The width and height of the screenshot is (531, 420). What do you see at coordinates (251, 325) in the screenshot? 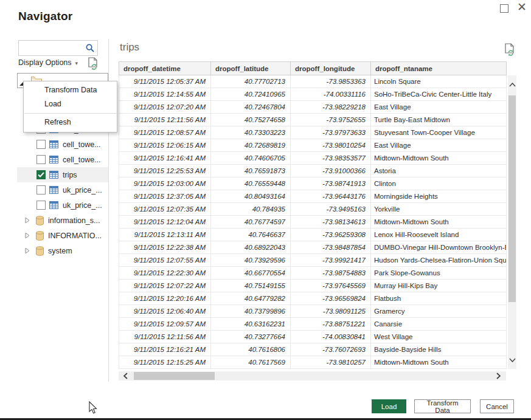
I see `table-cell: 40.63162231` at bounding box center [251, 325].